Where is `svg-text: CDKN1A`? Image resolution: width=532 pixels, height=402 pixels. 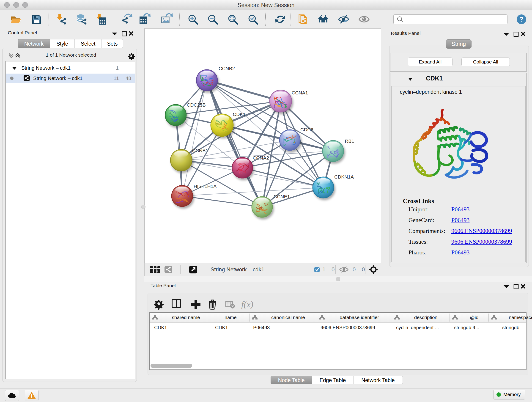 svg-text: CDKN1A is located at coordinates (344, 177).